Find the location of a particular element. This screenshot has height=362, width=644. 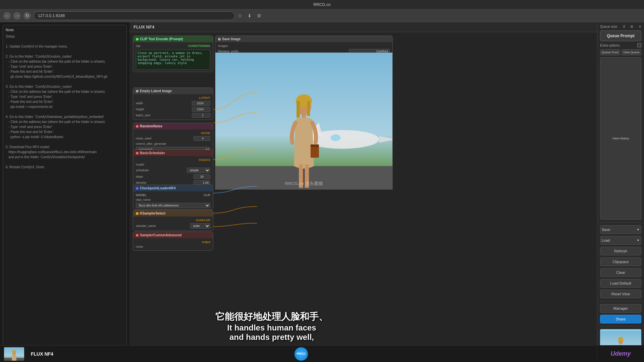

address-bar is located at coordinates (134, 16).